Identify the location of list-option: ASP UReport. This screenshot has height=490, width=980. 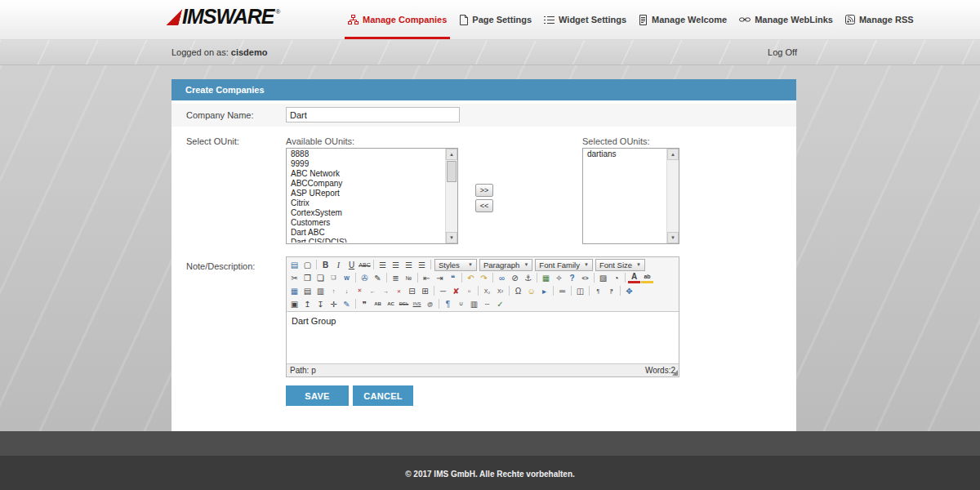
(366, 194).